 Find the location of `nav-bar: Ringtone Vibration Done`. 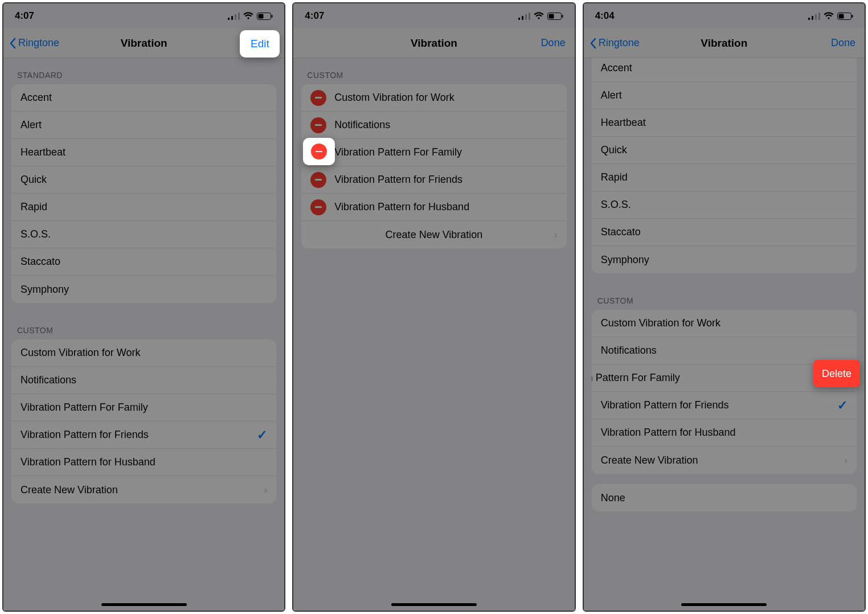

nav-bar: Ringtone Vibration Done is located at coordinates (724, 43).